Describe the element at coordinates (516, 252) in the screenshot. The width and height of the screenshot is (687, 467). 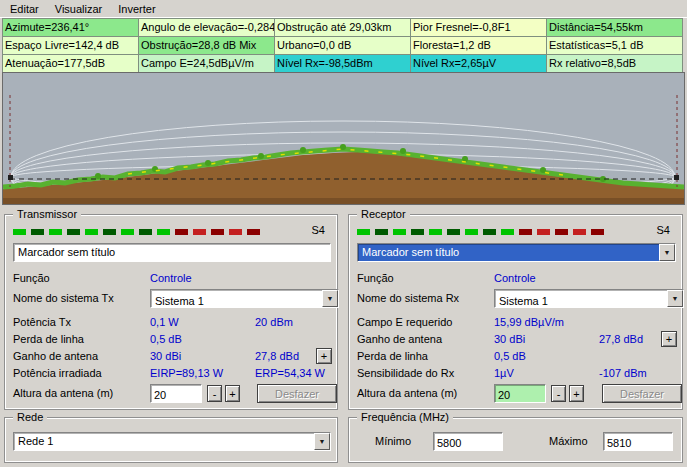
I see `rx-marker-value: Marcador sem título` at that location.